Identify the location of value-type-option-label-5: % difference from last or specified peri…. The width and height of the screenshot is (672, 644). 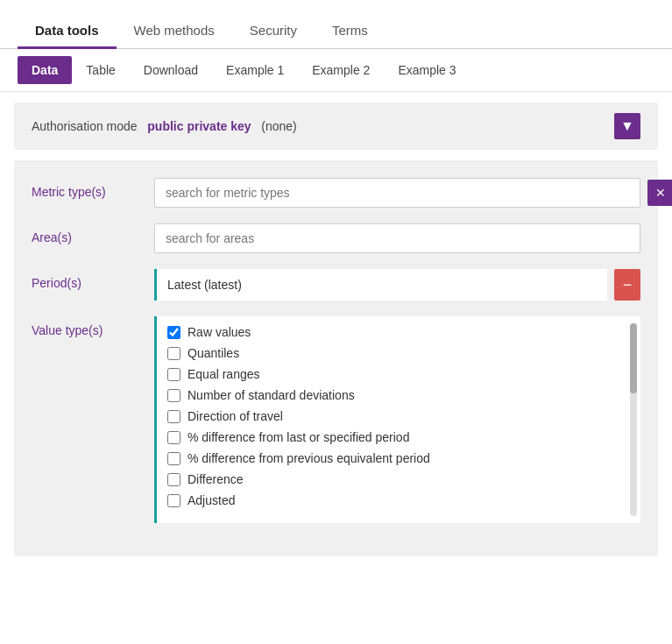
(298, 437).